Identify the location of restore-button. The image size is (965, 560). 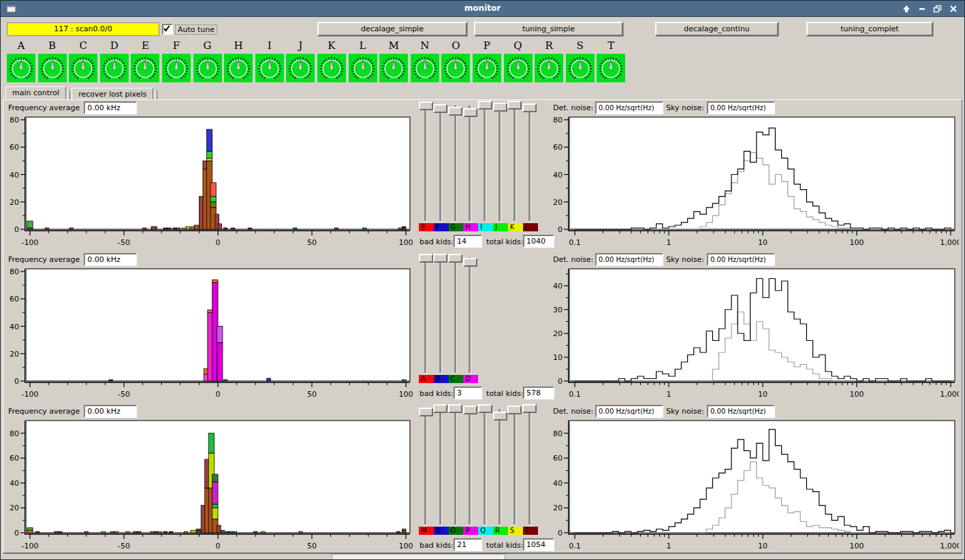
(938, 9).